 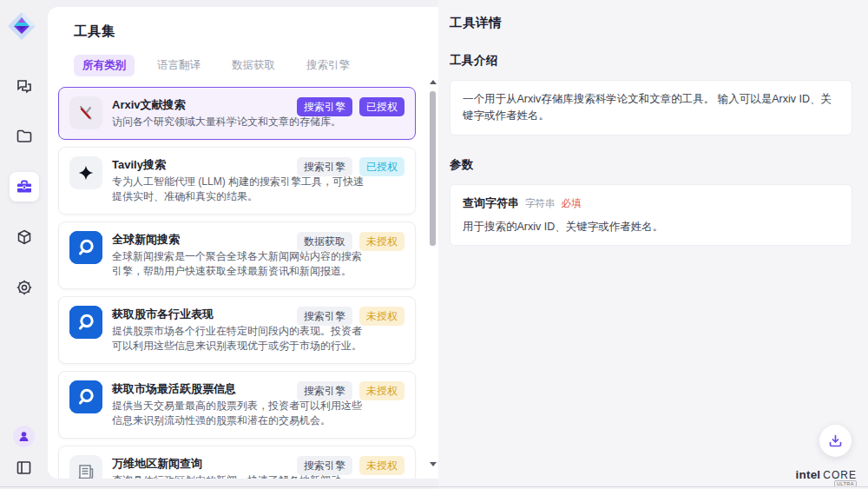 What do you see at coordinates (239, 189) in the screenshot?
I see `tool-description: 专为人工智能代理 (LLM) 构建的搜索引擎工具，可快速提供实时、准确和真实的结…` at bounding box center [239, 189].